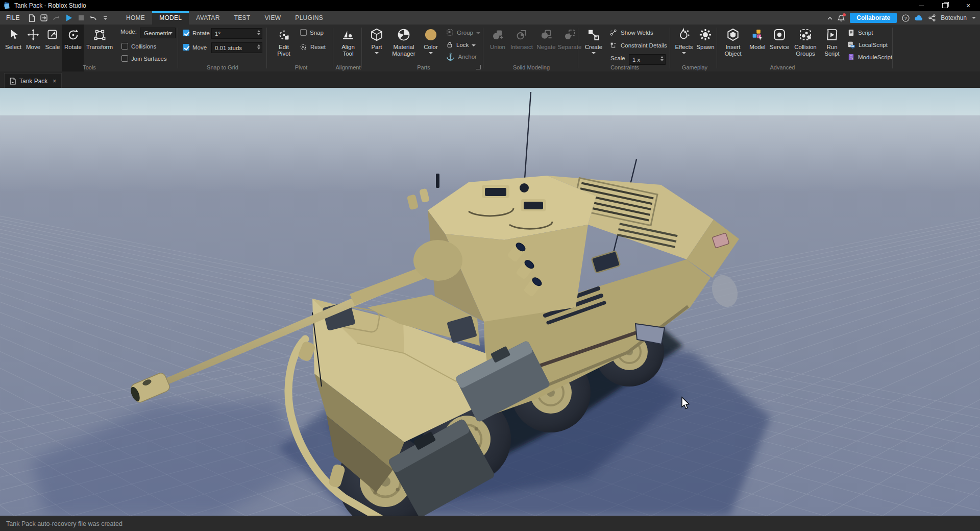  What do you see at coordinates (186, 33) in the screenshot?
I see `snap-rotate-checkbox` at bounding box center [186, 33].